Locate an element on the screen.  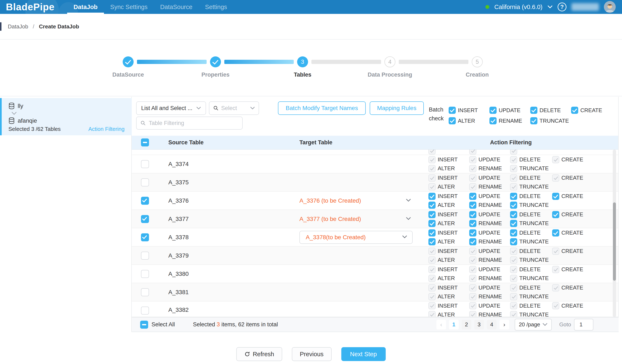
batch-check-group: INSERTUPDATEDELETECREATEALTERRENAMETRUNC… is located at coordinates (525, 115).